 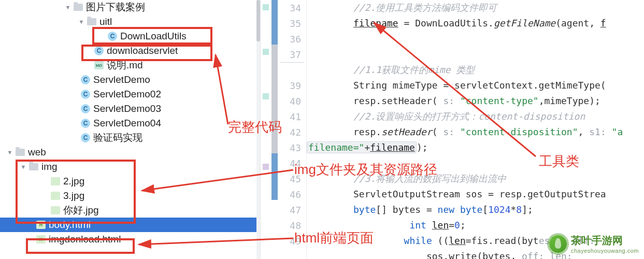 What do you see at coordinates (292, 148) in the screenshot?
I see `gutter-line: 43` at bounding box center [292, 148].